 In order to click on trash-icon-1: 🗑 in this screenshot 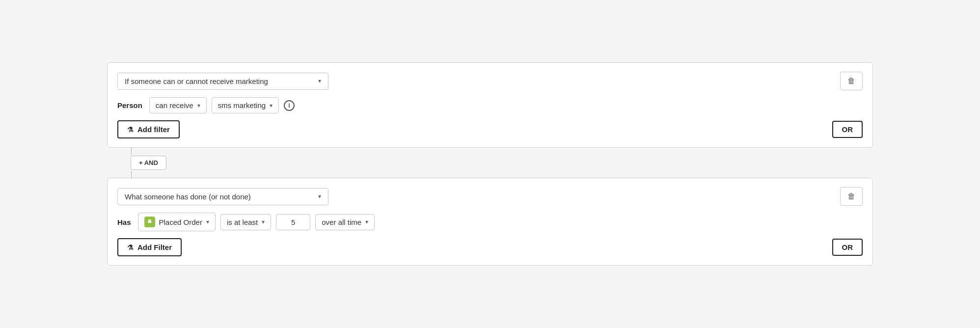, I will do `click(851, 81)`.